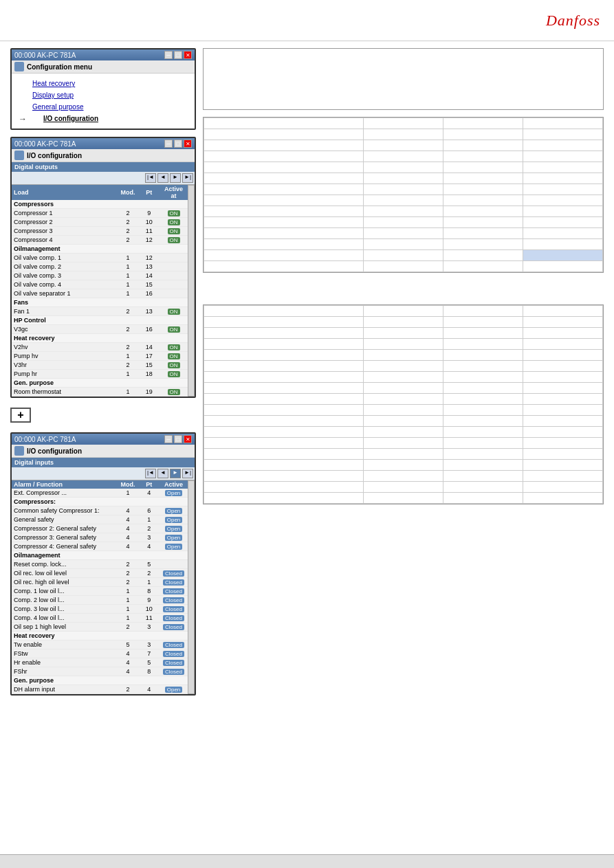 Image resolution: width=614 pixels, height=868 pixels. Describe the element at coordinates (188, 474) in the screenshot. I see `w3-nav-last: ►|` at that location.